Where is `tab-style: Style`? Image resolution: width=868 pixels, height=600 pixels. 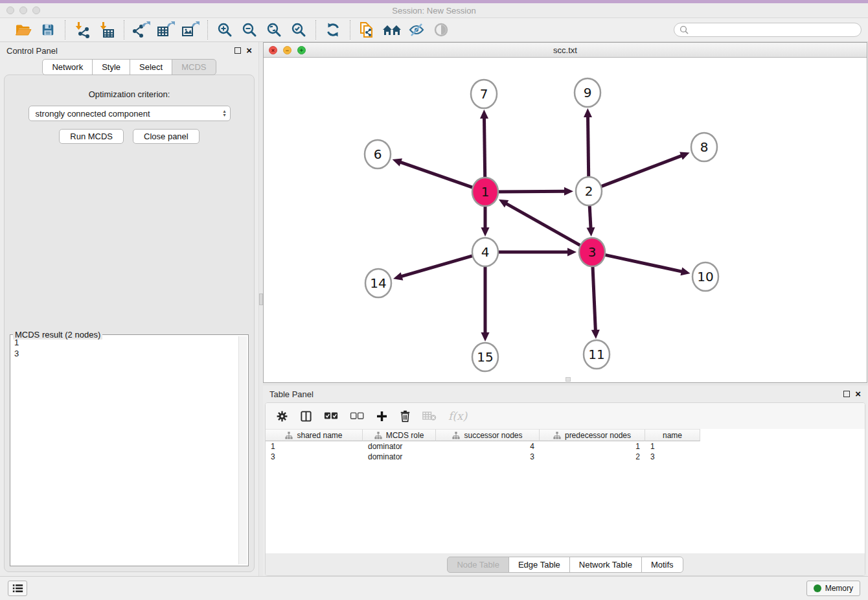 tab-style: Style is located at coordinates (111, 67).